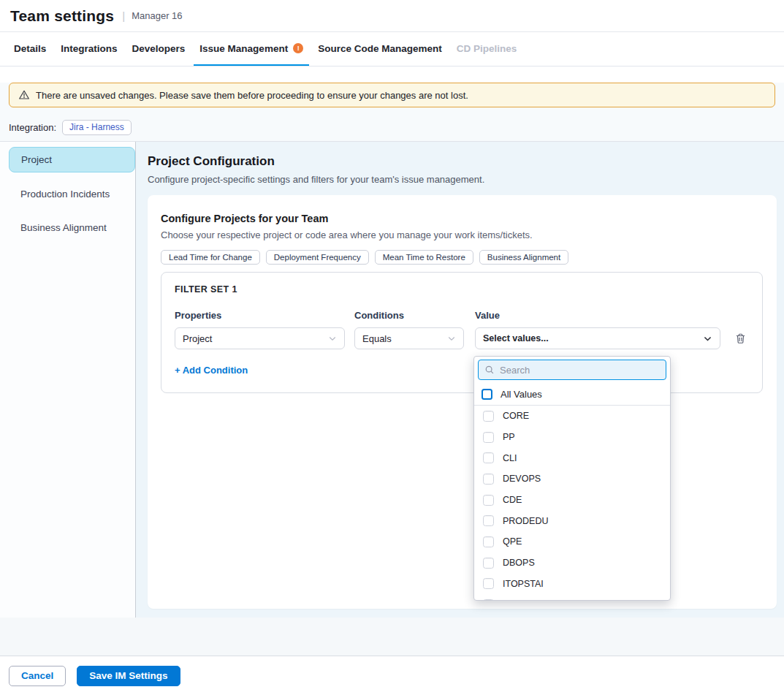 This screenshot has width=784, height=695. I want to click on option-label: DEVOPS, so click(522, 479).